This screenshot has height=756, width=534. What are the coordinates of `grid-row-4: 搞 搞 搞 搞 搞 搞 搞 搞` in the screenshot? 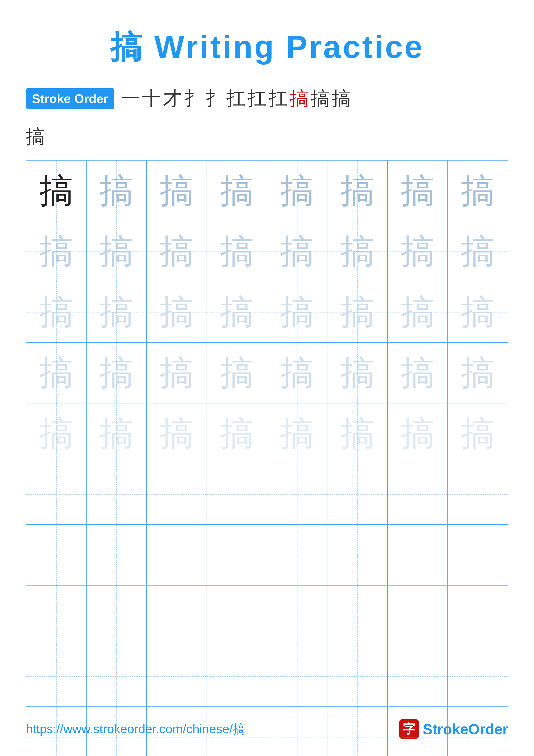 It's located at (267, 373).